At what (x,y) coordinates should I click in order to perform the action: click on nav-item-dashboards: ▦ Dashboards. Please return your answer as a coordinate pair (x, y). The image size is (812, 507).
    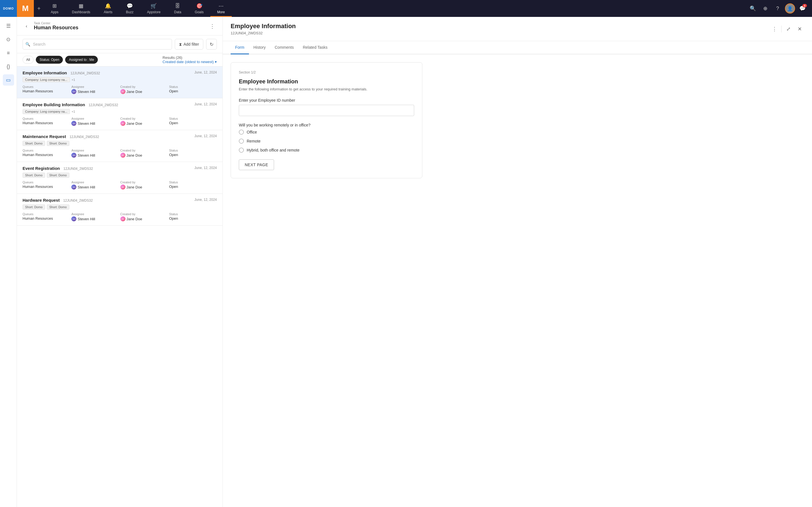
    Looking at the image, I should click on (81, 8).